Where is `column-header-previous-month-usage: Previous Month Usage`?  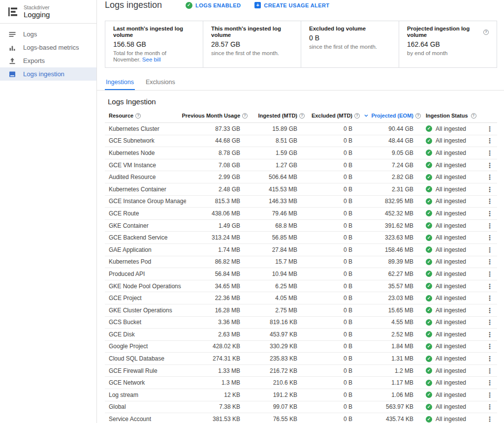
column-header-previous-month-usage: Previous Month Usage is located at coordinates (217, 116).